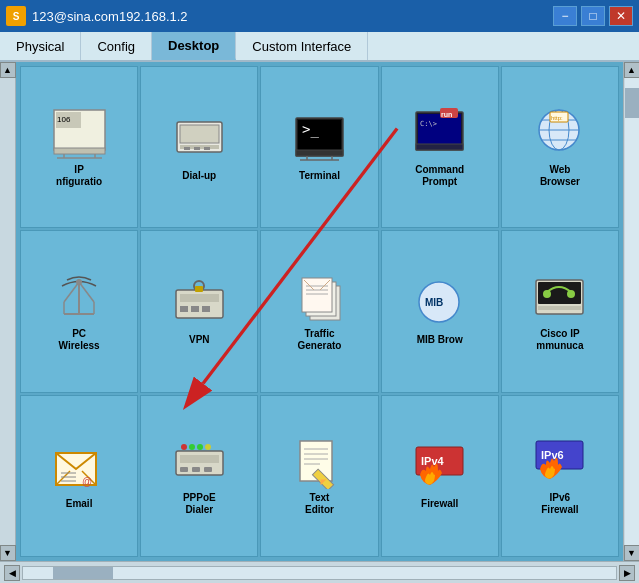  Describe the element at coordinates (319, 147) in the screenshot. I see `icon-terminal: >_ Terminal` at that location.